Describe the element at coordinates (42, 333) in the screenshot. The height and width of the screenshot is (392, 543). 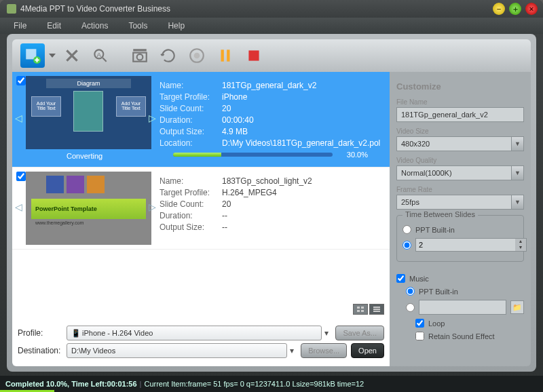
I see `profile-label: Profile:` at that location.